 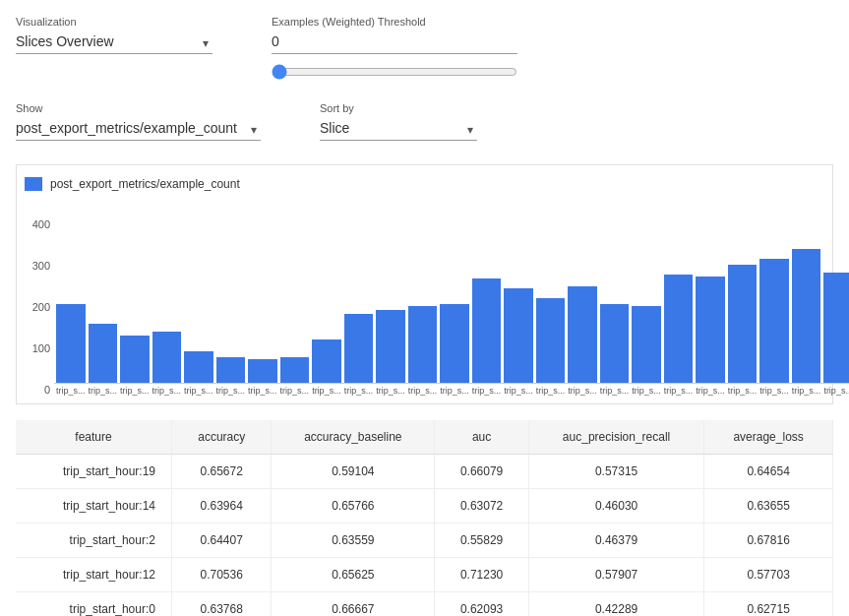 I want to click on col-accuracy: accuracy, so click(x=220, y=437).